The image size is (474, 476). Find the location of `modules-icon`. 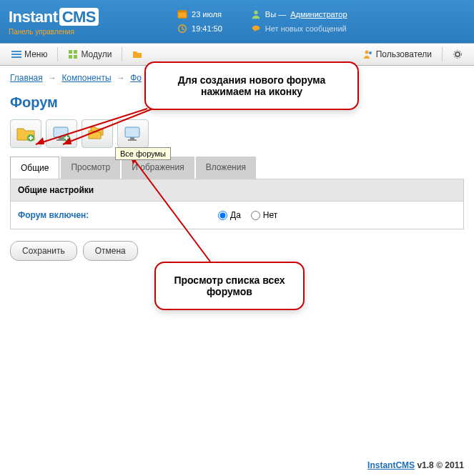

modules-icon is located at coordinates (73, 54).